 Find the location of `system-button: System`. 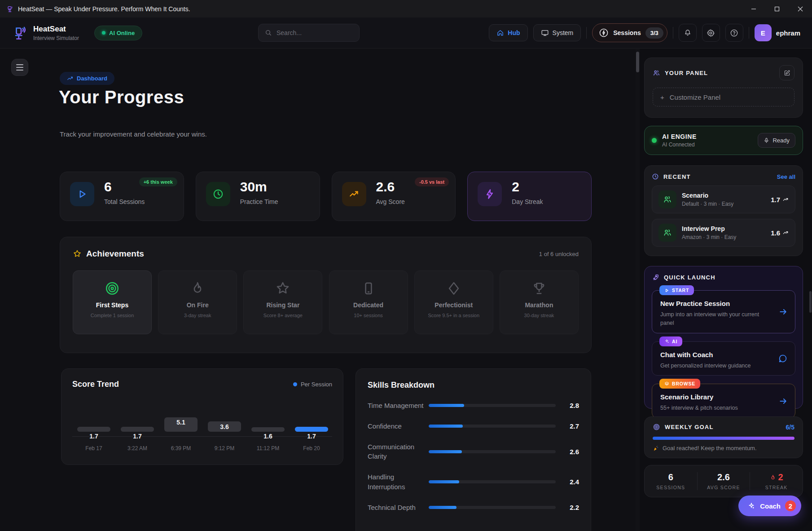

system-button: System is located at coordinates (557, 33).